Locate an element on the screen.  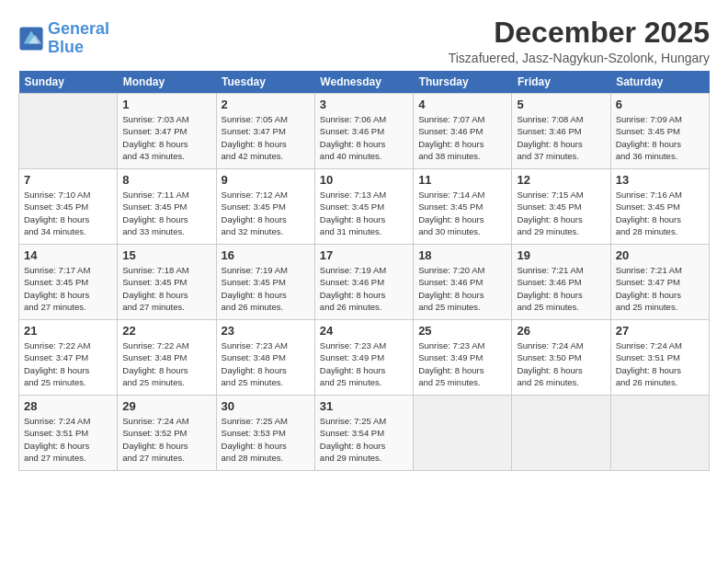
day-cell: 25Sunrise: 7:23 AMSunset: 3:49 PMDayligh… is located at coordinates (463, 358).